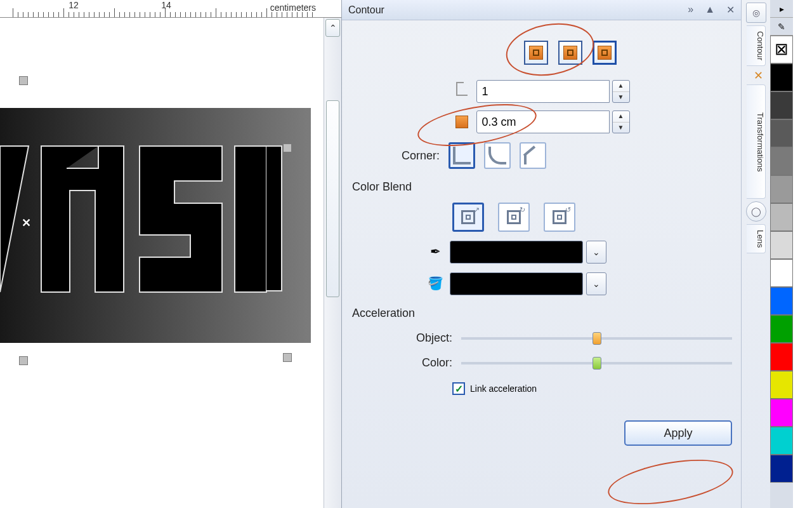  What do you see at coordinates (402, 338) in the screenshot?
I see `object-slider-label: Object:` at bounding box center [402, 338].